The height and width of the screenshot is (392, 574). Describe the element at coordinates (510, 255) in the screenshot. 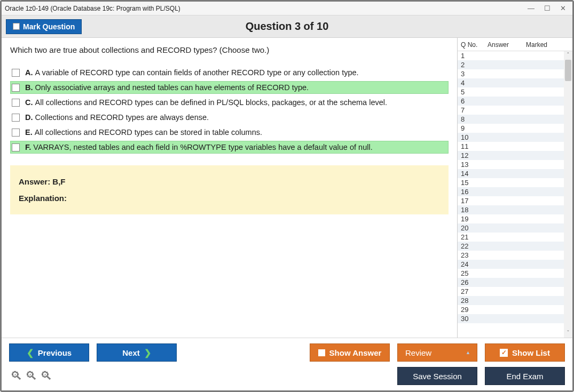

I see `question-list-row: 23` at that location.